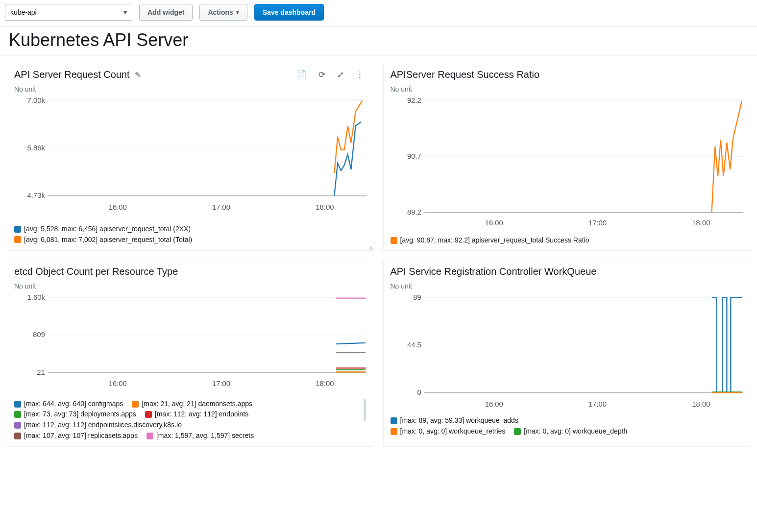 The image size is (757, 532). What do you see at coordinates (102, 229) in the screenshot?
I see `legend-item: [avg: 5,528, max: 6,456] apiserver_reque…` at bounding box center [102, 229].